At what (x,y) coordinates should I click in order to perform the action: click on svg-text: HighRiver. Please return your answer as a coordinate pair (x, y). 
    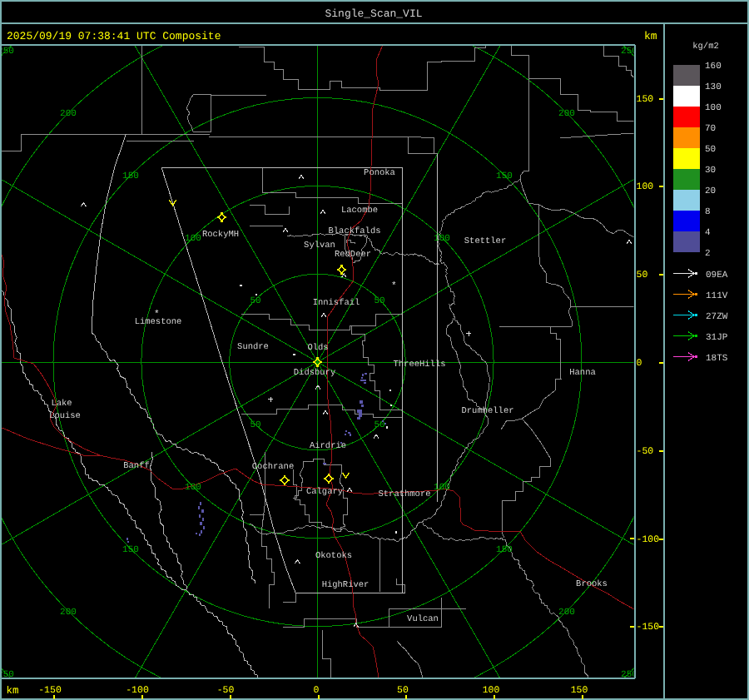
    Looking at the image, I should click on (346, 585).